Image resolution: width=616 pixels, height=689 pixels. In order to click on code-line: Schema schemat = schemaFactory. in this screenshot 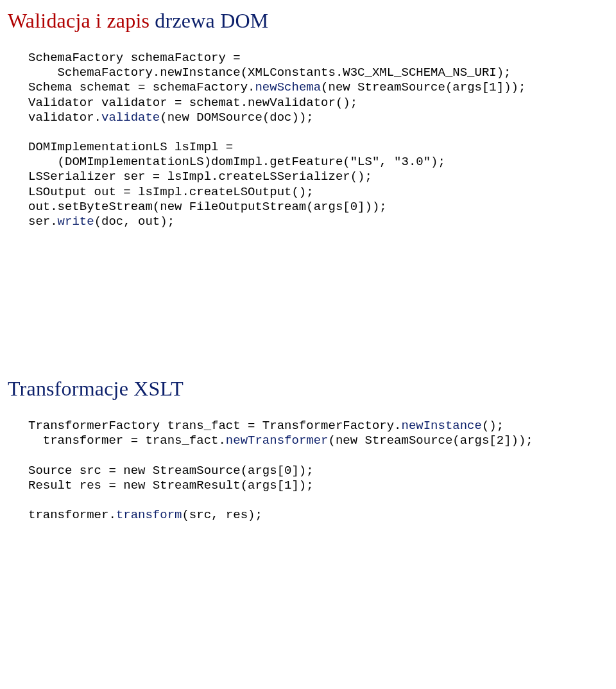, I will do `click(141, 87)`.